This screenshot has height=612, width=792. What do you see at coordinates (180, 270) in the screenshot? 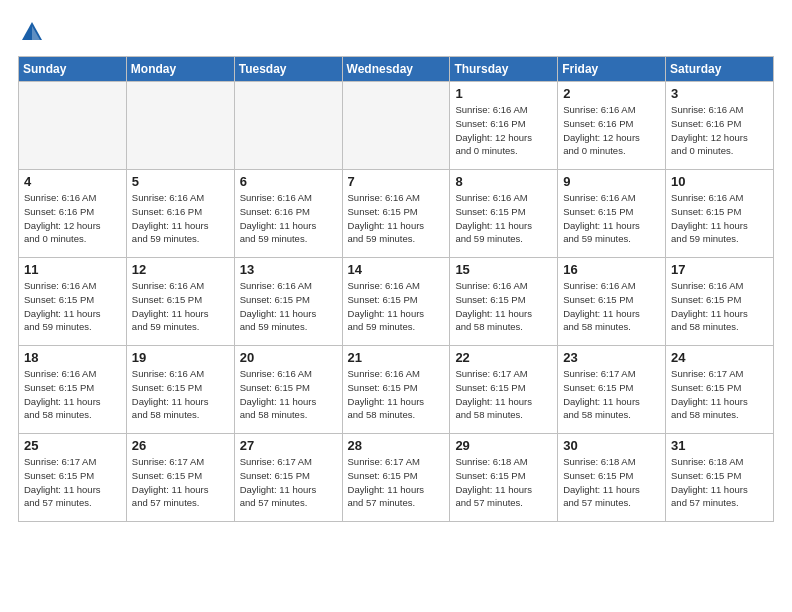
I see `day-number: 12` at bounding box center [180, 270].